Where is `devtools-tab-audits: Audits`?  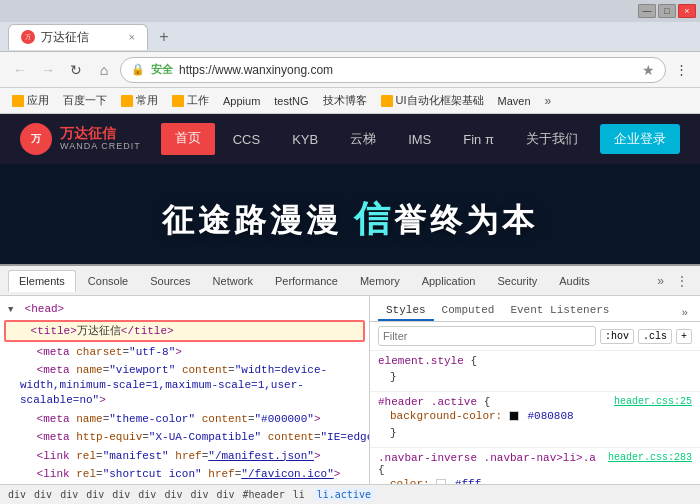
devtools-tab-audits: Audits is located at coordinates (574, 281).